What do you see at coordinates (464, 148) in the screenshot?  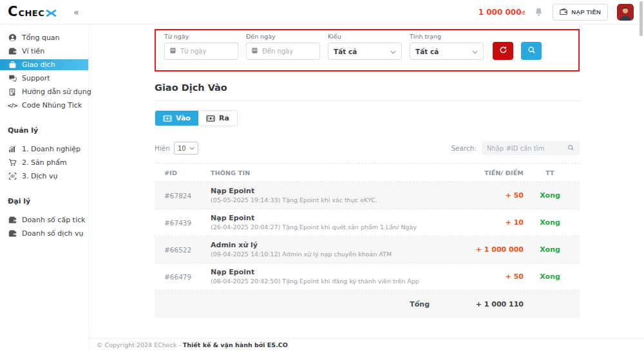 I see `table-search-label: Search:` at bounding box center [464, 148].